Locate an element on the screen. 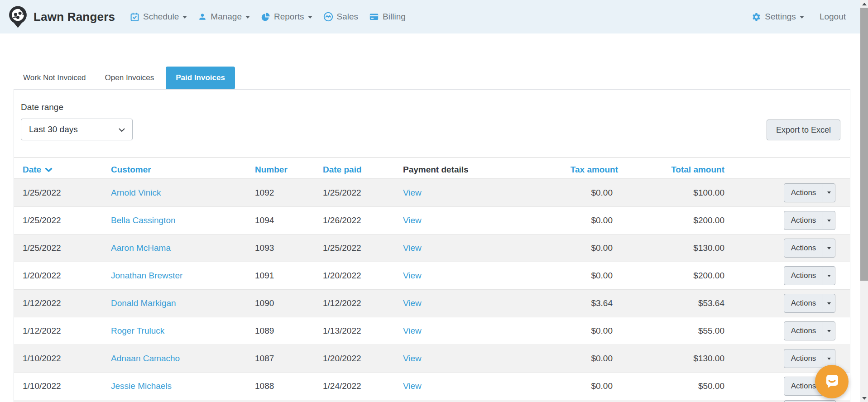 This screenshot has width=868, height=402. customer-link: Aaron McHama is located at coordinates (141, 248).